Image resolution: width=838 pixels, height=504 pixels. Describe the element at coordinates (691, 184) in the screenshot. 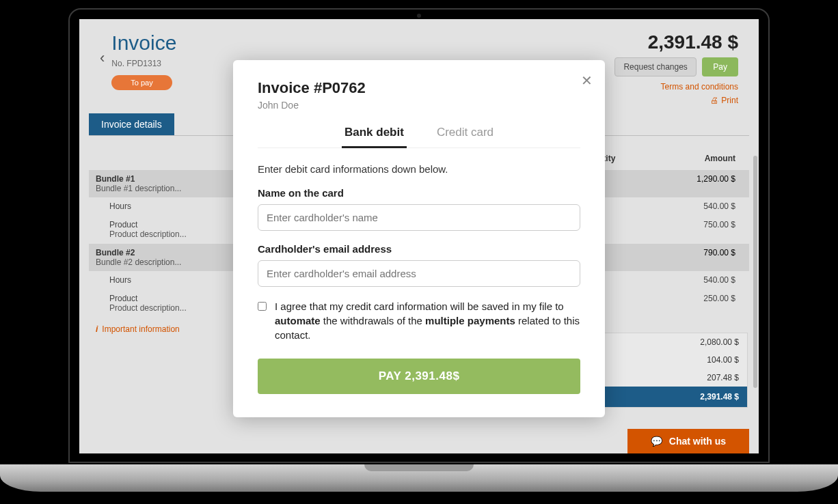

I see `bundle-amount: 1,290.00 $` at that location.